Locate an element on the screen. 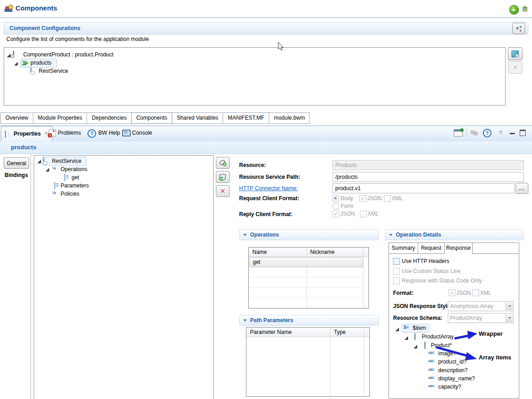 Image resolution: width=532 pixels, height=399 pixels. od-tab-response: Response is located at coordinates (459, 248).